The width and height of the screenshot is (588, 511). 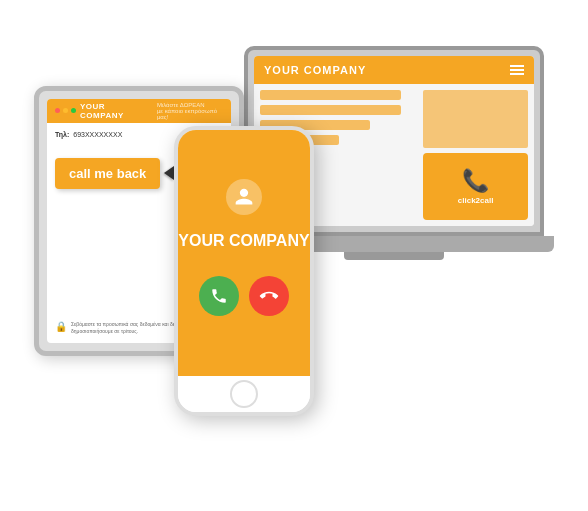 What do you see at coordinates (517, 70) in the screenshot?
I see `laptop-menu-icon` at bounding box center [517, 70].